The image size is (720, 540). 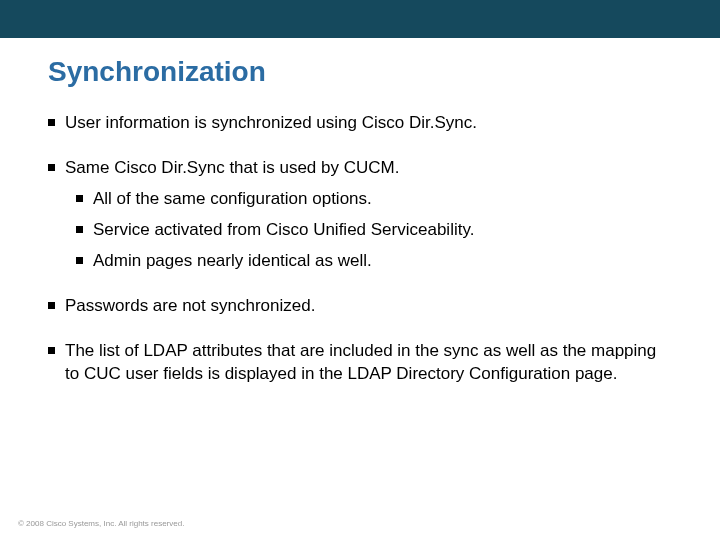 What do you see at coordinates (360, 363) in the screenshot?
I see `bullet-item: The list of LDAP attributes that are inc…` at bounding box center [360, 363].